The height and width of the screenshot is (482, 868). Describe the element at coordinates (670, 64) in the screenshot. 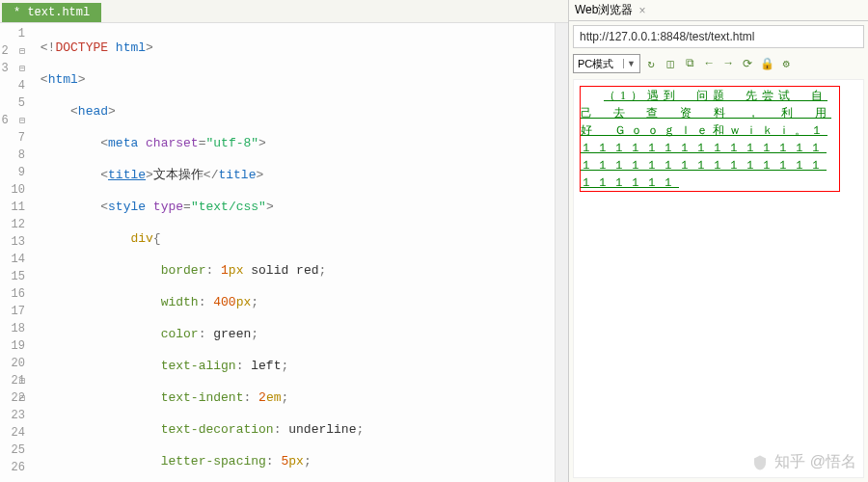

I see `qr-icon: ◫` at that location.